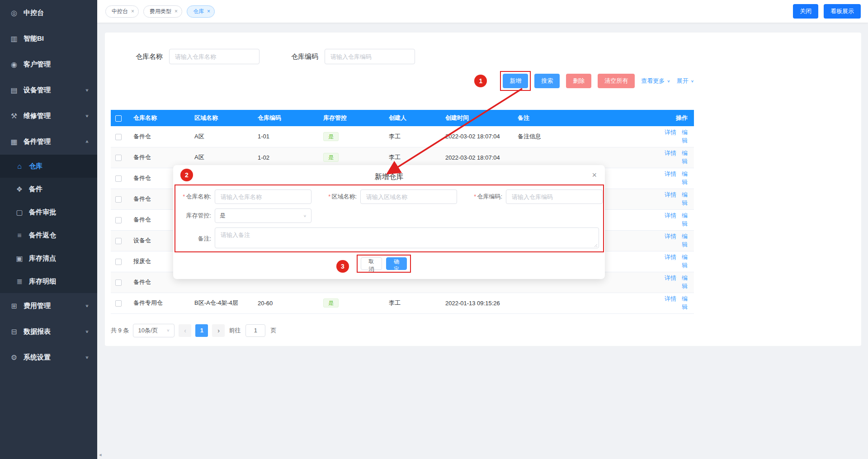  I want to click on sidebar-item-expense: ⊞费用管理∨, so click(49, 306).